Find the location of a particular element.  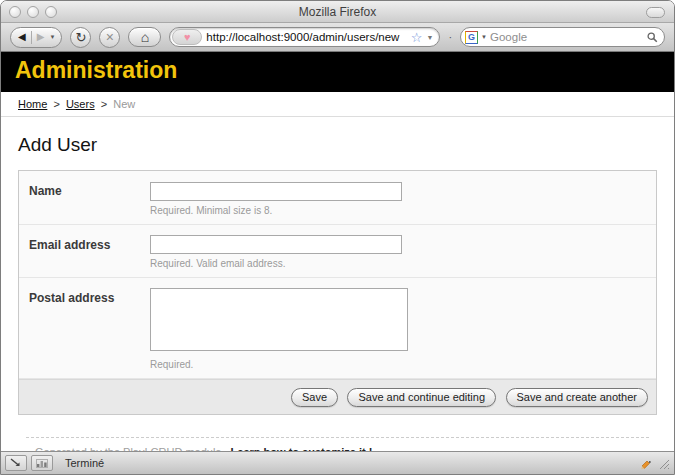

search-engine-dropdown: ▼ is located at coordinates (484, 37).